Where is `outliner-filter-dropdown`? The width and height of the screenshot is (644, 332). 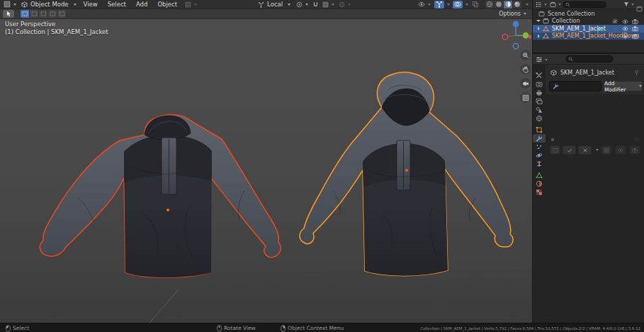
outliner-filter-dropdown is located at coordinates (629, 4).